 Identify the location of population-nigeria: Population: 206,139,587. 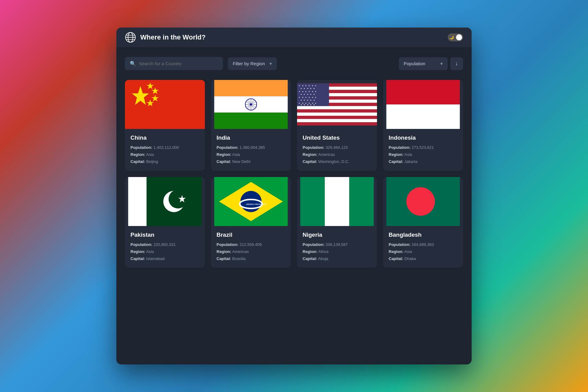
(337, 245).